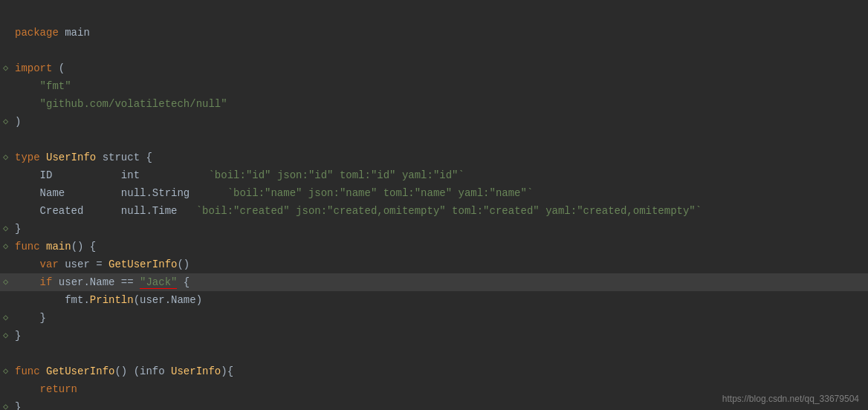 The image size is (868, 410). Describe the element at coordinates (434, 86) in the screenshot. I see `code-line-4: "fmt"` at that location.